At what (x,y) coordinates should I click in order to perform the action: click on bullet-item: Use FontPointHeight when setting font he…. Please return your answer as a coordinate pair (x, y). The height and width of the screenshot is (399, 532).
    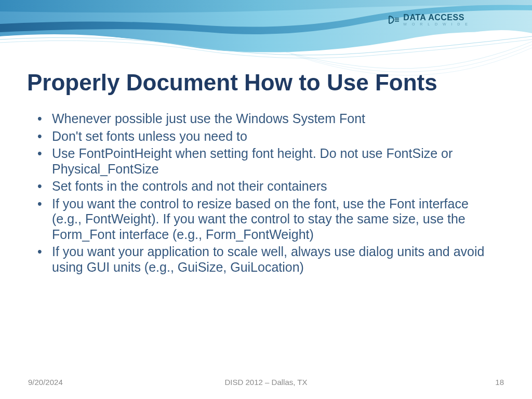
    Looking at the image, I should click on (269, 161).